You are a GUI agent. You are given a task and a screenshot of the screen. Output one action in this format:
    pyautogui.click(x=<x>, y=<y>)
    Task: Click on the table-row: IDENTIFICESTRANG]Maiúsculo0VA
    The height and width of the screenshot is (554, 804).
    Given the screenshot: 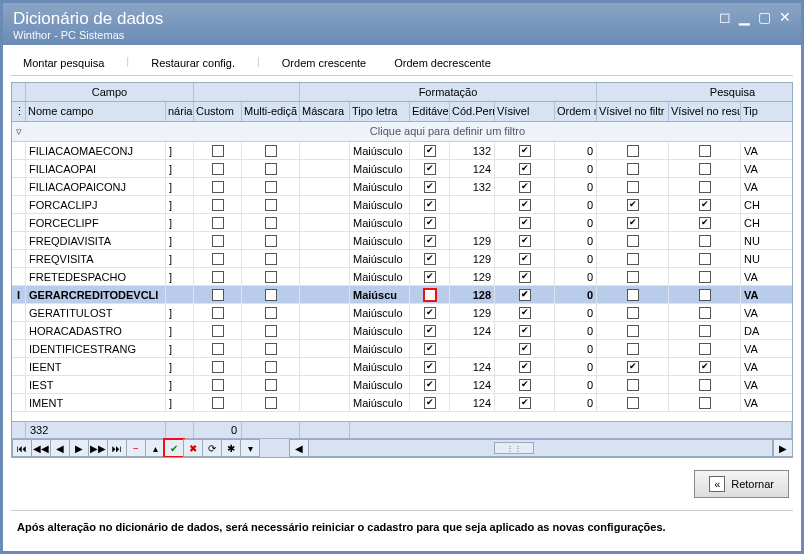 What is the action you would take?
    pyautogui.click(x=402, y=349)
    